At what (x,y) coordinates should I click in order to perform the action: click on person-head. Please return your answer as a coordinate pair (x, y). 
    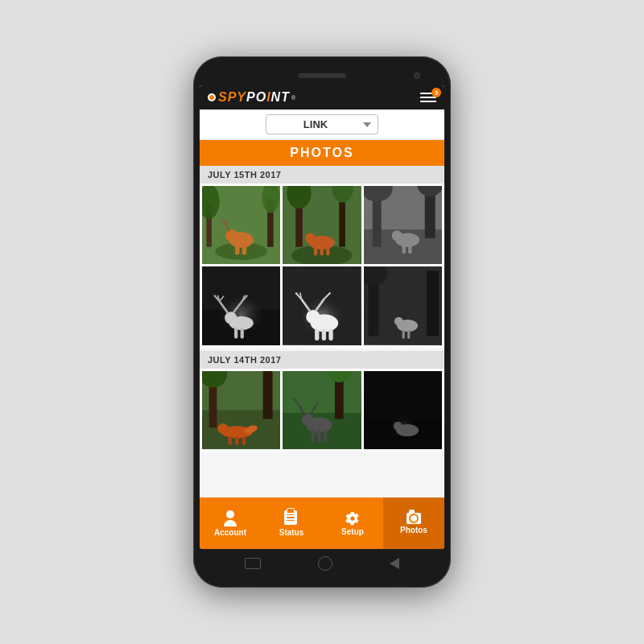
    Looking at the image, I should click on (230, 514).